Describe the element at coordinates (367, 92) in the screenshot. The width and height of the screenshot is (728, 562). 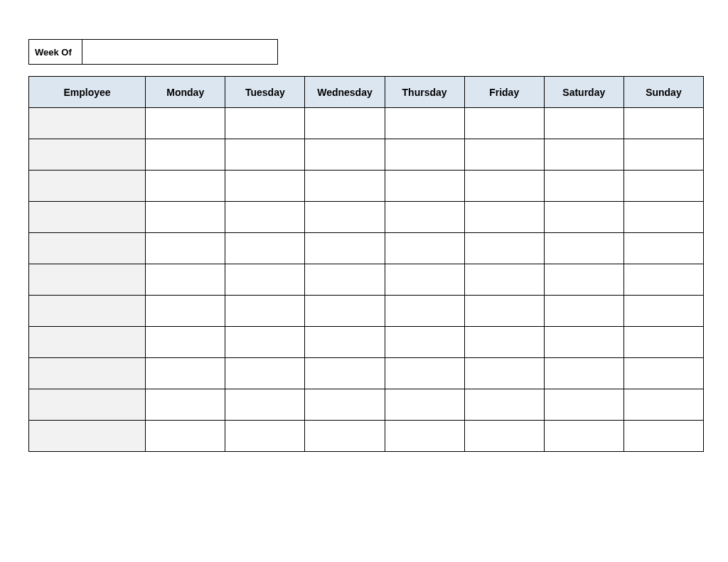
I see `header-row: Employee Monday Tuesday Wednesday Thursd…` at that location.